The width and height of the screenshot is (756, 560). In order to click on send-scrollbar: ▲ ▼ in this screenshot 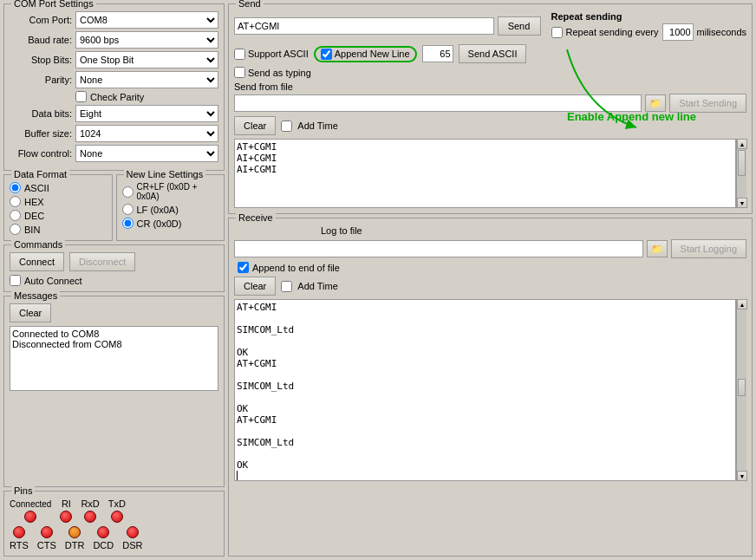, I will do `click(741, 173)`.